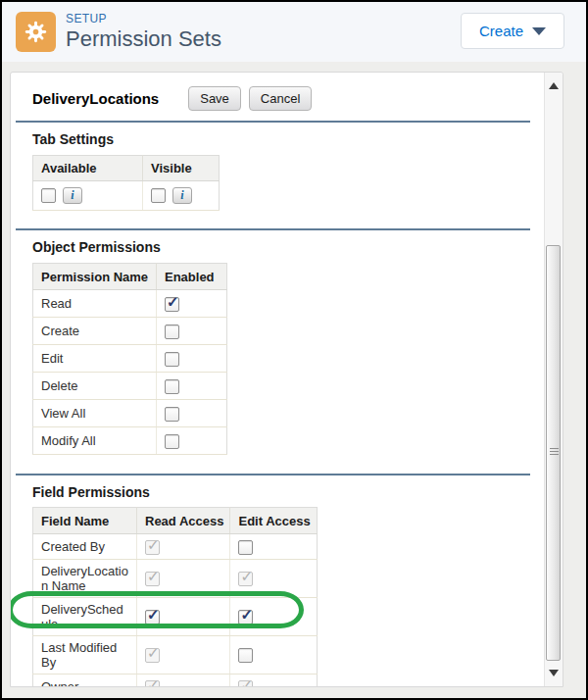 The width and height of the screenshot is (588, 700). I want to click on field-permissions-heading: Field Permissions, so click(282, 492).